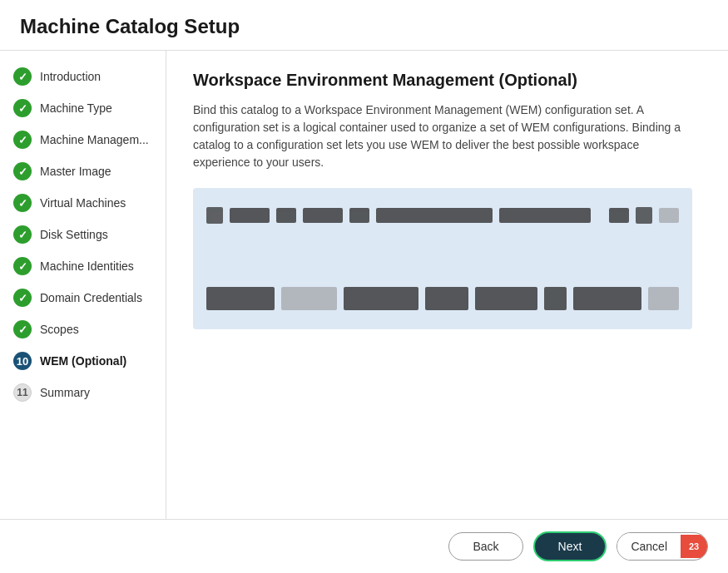  What do you see at coordinates (60, 329) in the screenshot?
I see `sidebar-item-label: Scopes` at bounding box center [60, 329].